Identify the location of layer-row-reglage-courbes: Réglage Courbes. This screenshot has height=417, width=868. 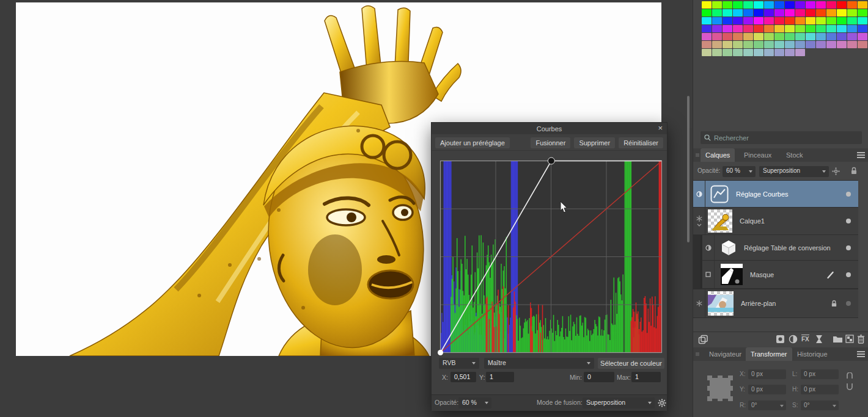
(776, 194).